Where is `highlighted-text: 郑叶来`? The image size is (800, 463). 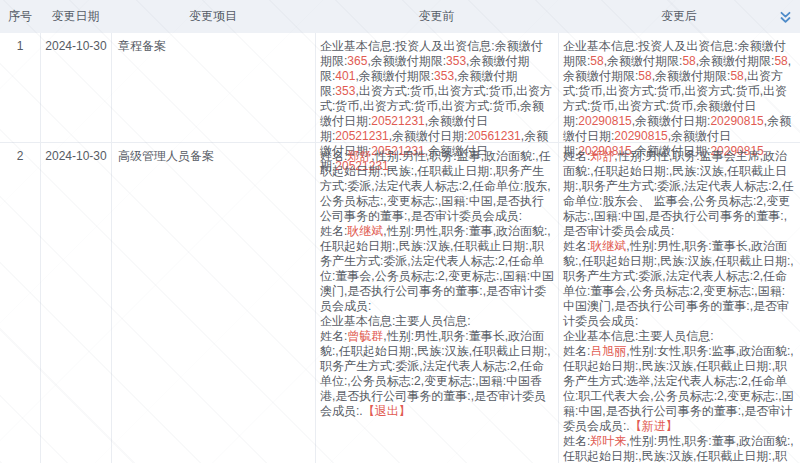 highlighted-text: 郑叶来 is located at coordinates (608, 441).